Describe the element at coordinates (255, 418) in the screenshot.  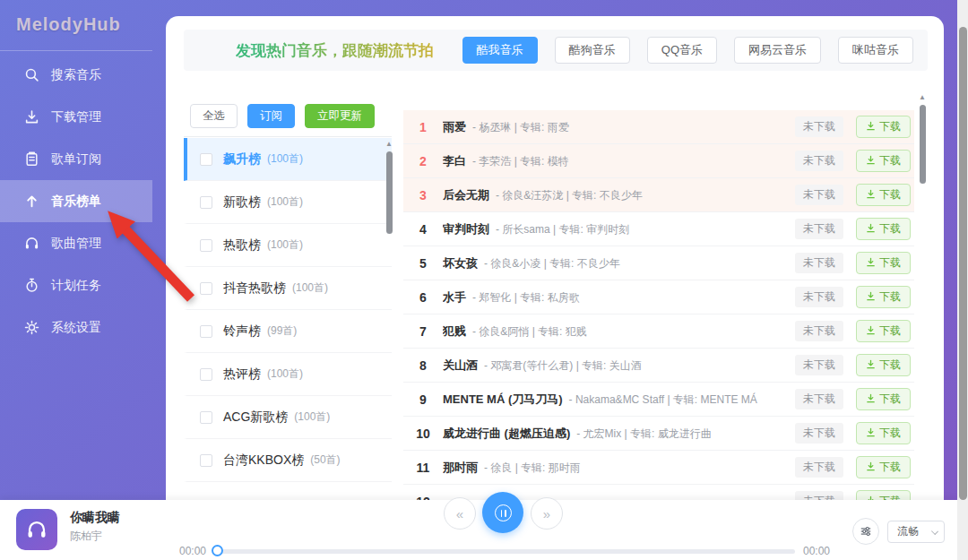
I see `chart-name: ACG新歌榜` at that location.